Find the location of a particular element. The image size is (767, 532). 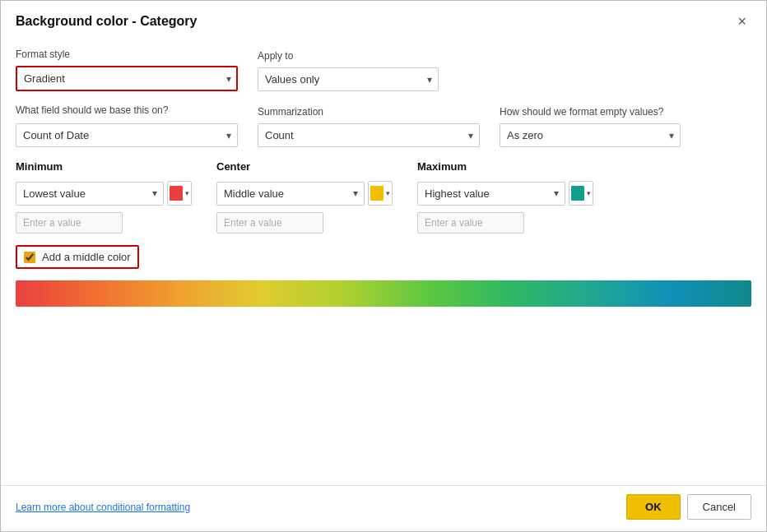

what-field-group: What field should we base this on? Count… is located at coordinates (127, 126).